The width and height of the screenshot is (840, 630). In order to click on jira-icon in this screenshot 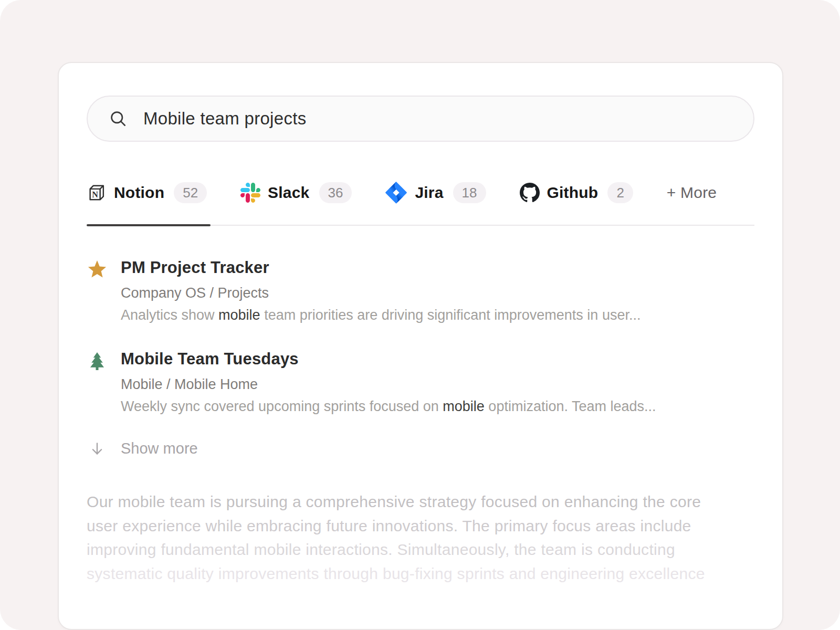, I will do `click(396, 193)`.